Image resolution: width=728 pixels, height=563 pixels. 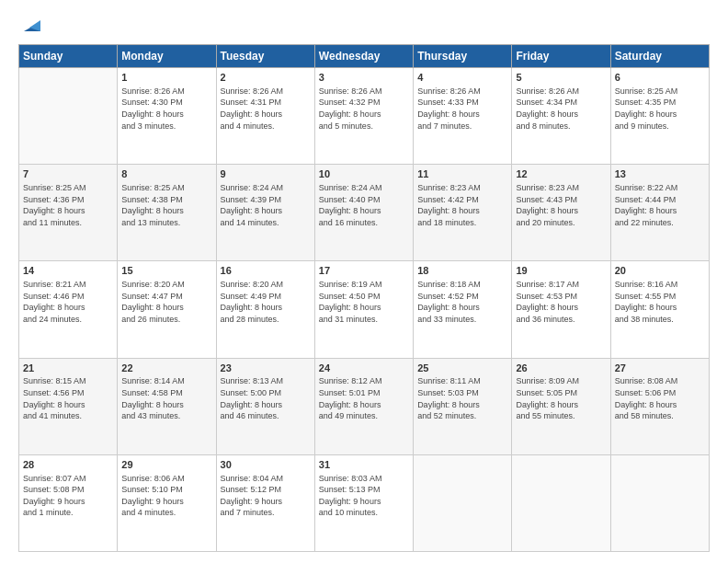 I want to click on day-info: Sunrise: 8:09 AMSunset: 5:05 PMDaylight:…, so click(x=561, y=398).